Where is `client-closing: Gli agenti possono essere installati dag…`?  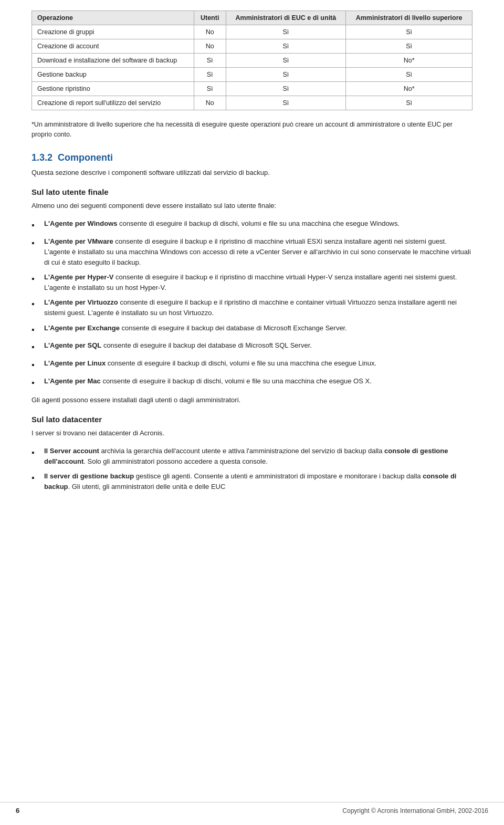
client-closing: Gli agenti possono essere installati dag… is located at coordinates (252, 400).